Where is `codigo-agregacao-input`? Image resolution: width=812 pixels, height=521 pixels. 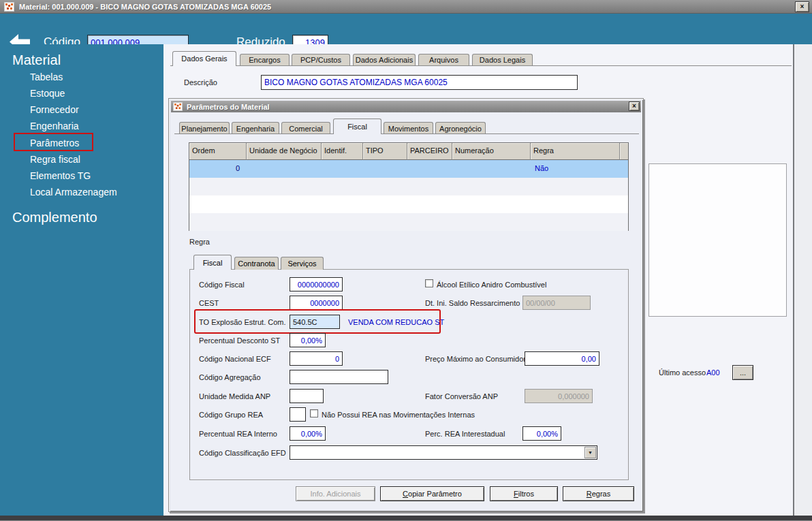 codigo-agregacao-input is located at coordinates (339, 377).